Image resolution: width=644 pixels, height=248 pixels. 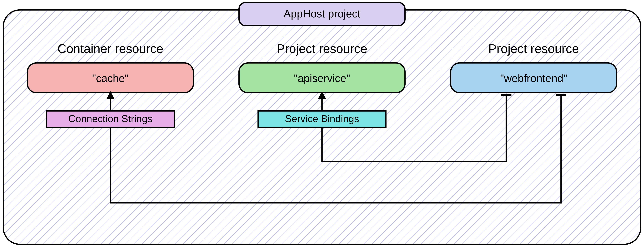 I want to click on connection-strings-text: Connection Strings, so click(x=110, y=119).